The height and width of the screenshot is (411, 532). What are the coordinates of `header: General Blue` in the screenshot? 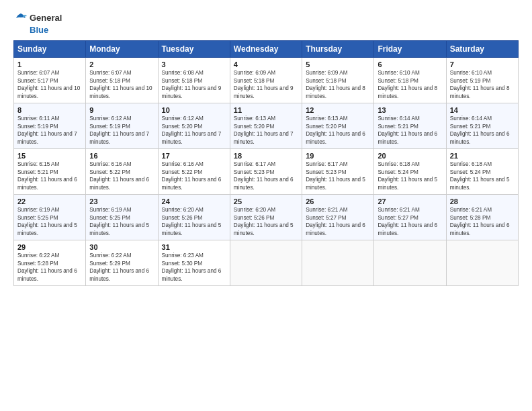 It's located at (266, 23).